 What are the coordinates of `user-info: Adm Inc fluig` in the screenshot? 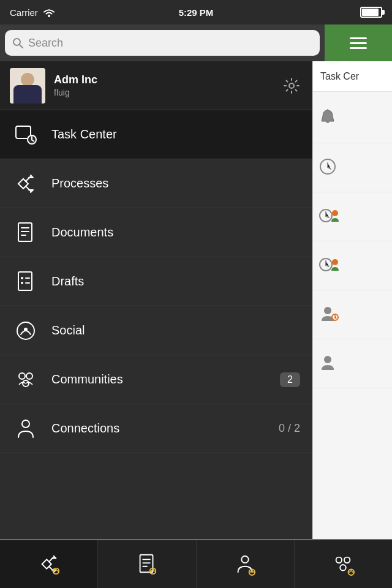 It's located at (163, 86).